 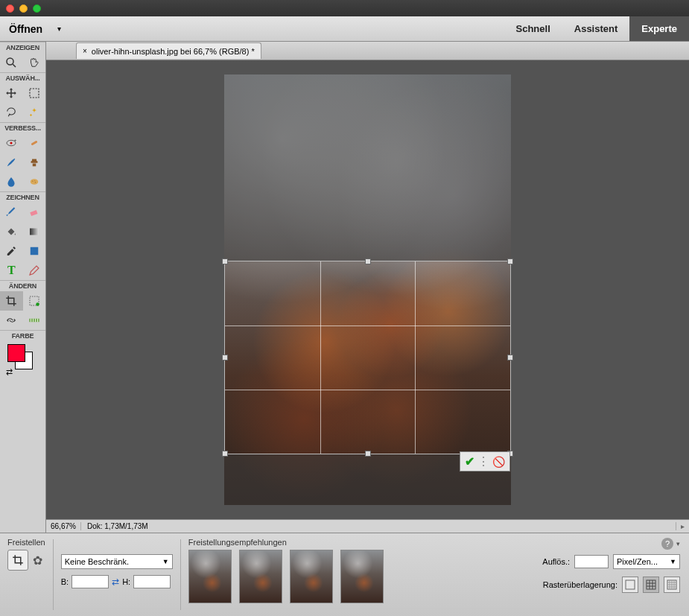 What do you see at coordinates (670, 544) in the screenshot?
I see `options-help: ? ▾` at bounding box center [670, 544].